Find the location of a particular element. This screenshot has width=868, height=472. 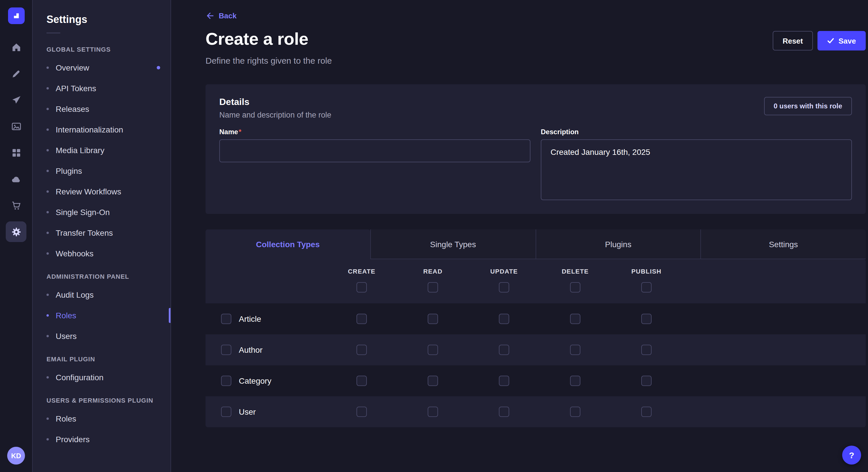

article-read-checkbox is located at coordinates (433, 319).